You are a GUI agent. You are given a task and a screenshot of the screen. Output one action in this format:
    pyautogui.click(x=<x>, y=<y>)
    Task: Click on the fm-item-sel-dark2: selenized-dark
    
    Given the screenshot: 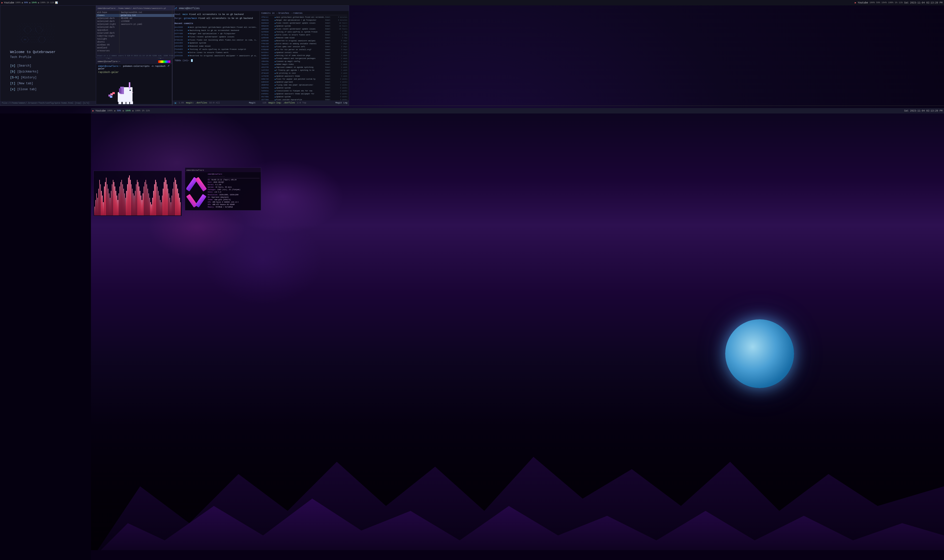 What is the action you would take?
    pyautogui.click(x=108, y=22)
    